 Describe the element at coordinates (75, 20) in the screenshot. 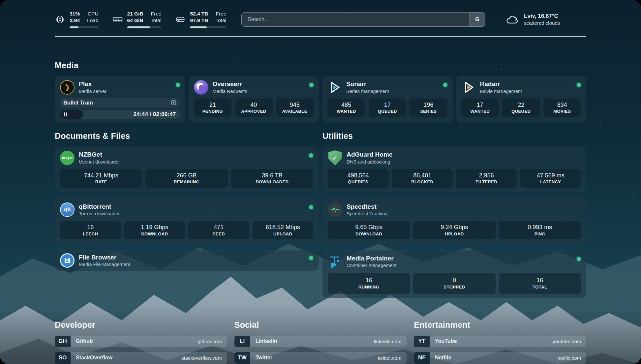

I see `cpu-load-value: 2.94` at that location.